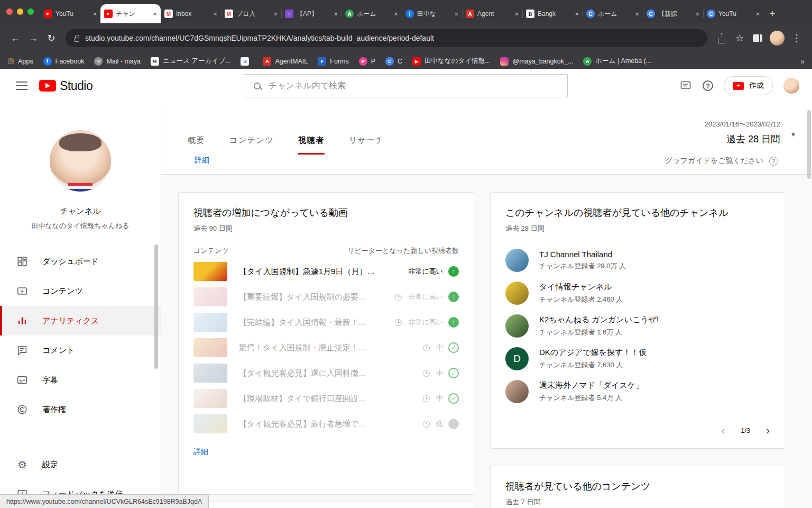 The image size is (812, 508). Describe the element at coordinates (742, 132) in the screenshot. I see `date-range-picker: 2023/01/16〜2023/02/12 過去 28 日間` at that location.